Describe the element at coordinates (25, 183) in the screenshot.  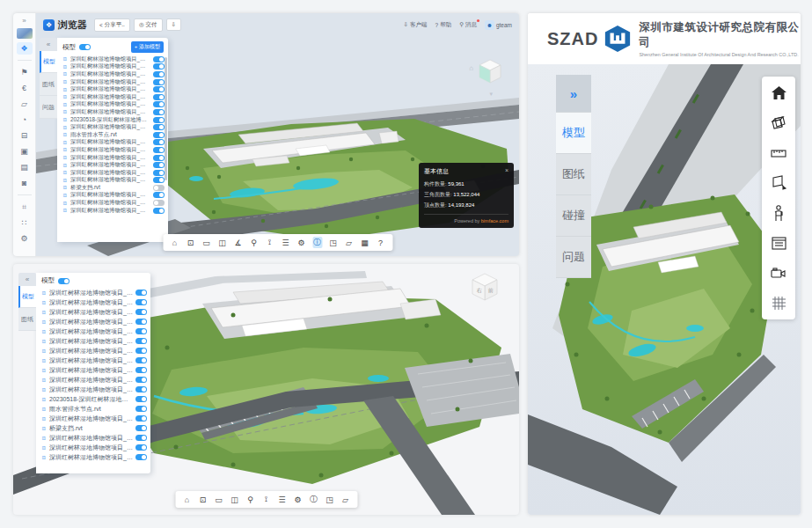
I see `camera-icon: ◙` at that location.